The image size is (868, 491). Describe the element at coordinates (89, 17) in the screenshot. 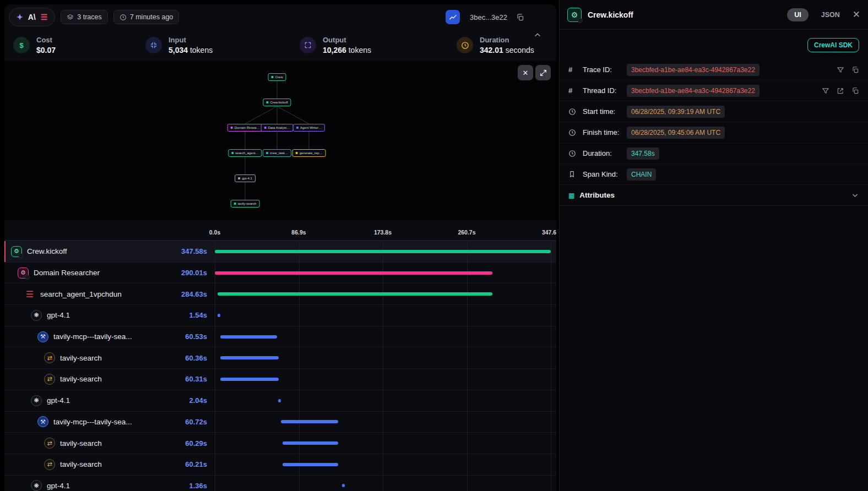

I see `traces-count-label: 3 traces` at that location.